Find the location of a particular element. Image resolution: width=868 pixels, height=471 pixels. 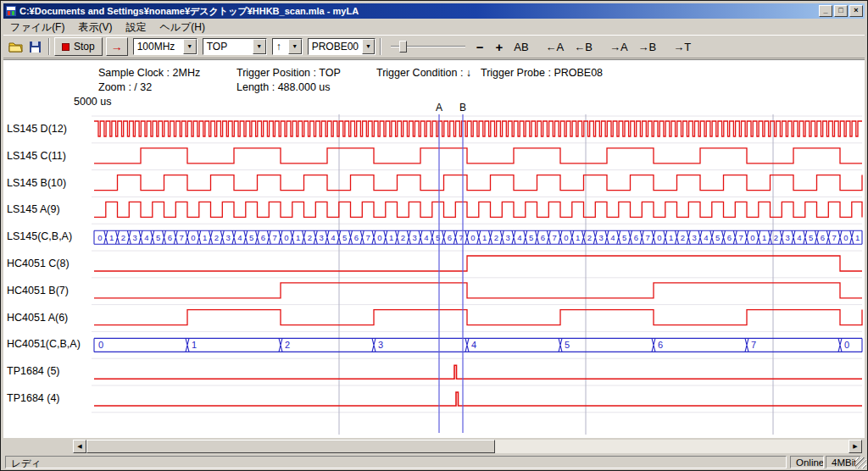

run-button: → is located at coordinates (117, 47).